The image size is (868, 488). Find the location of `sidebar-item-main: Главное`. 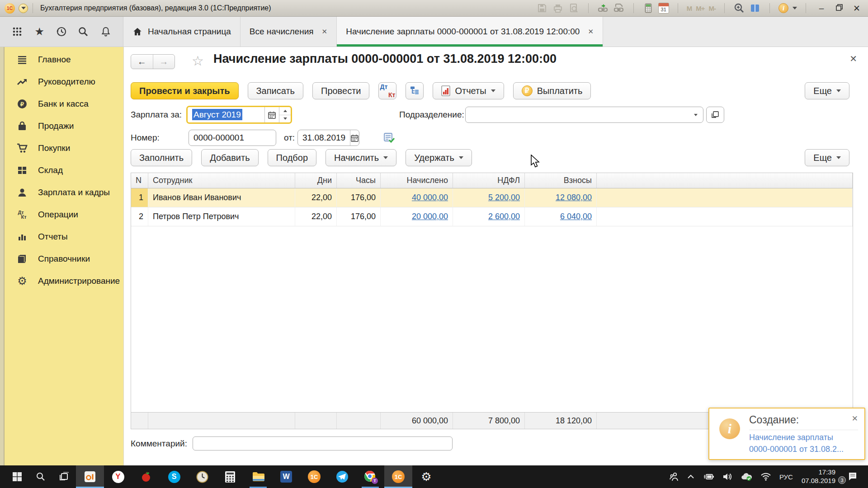

sidebar-item-main: Главное is located at coordinates (61, 60).